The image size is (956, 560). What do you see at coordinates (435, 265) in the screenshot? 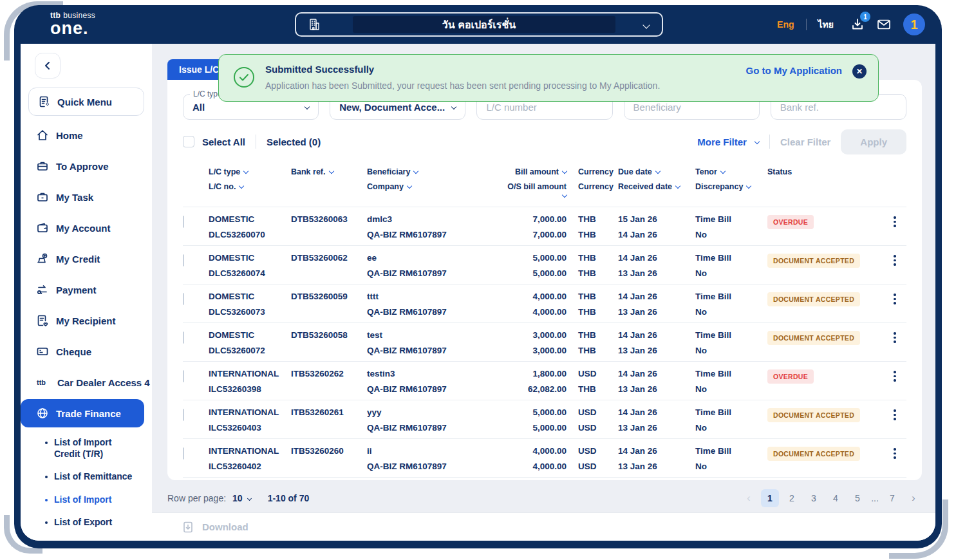
I see `cell-beneficiary: eeQA-BIZ RM6107897` at bounding box center [435, 265].